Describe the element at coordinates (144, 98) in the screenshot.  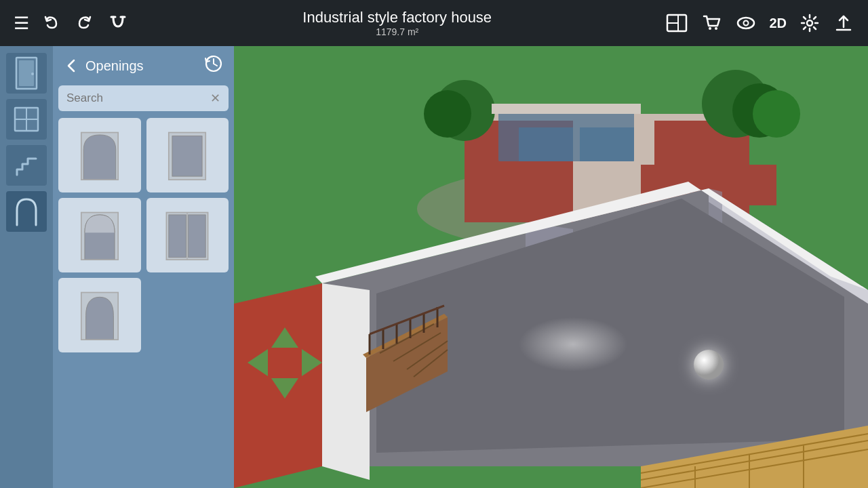
I see `search-bar: ✕` at that location.